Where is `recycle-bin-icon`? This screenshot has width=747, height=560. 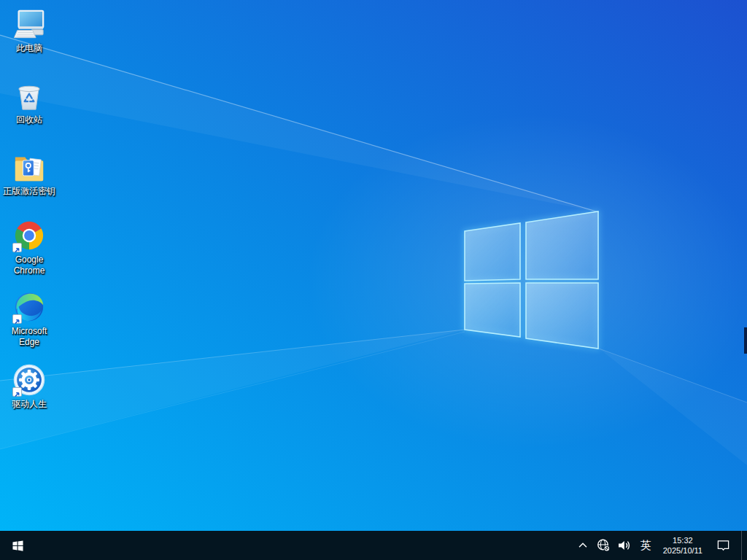
recycle-bin-icon is located at coordinates (29, 96).